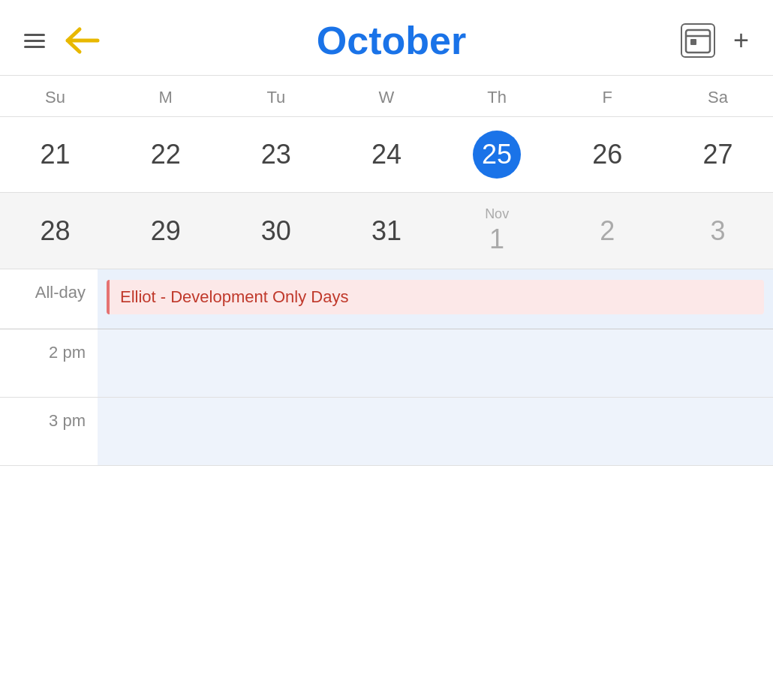 The width and height of the screenshot is (773, 700). What do you see at coordinates (56, 231) in the screenshot?
I see `day-cell-28: 28` at bounding box center [56, 231].